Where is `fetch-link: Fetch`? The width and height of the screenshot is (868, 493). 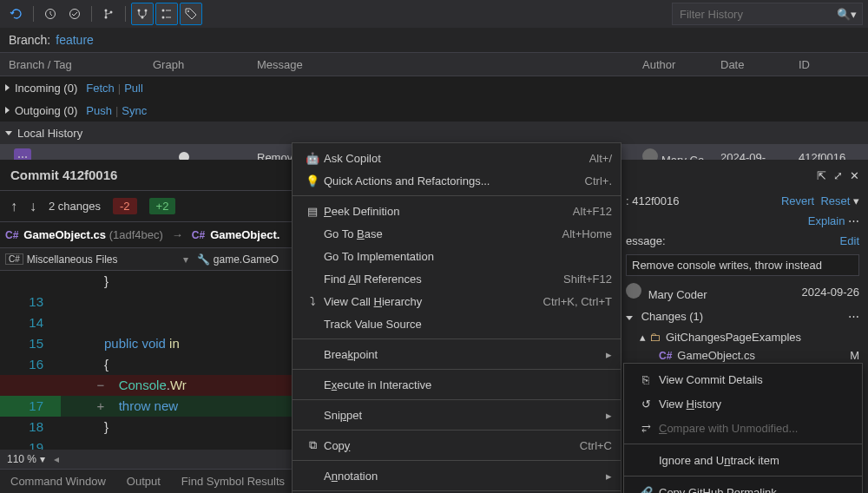
fetch-link: Fetch is located at coordinates (101, 89).